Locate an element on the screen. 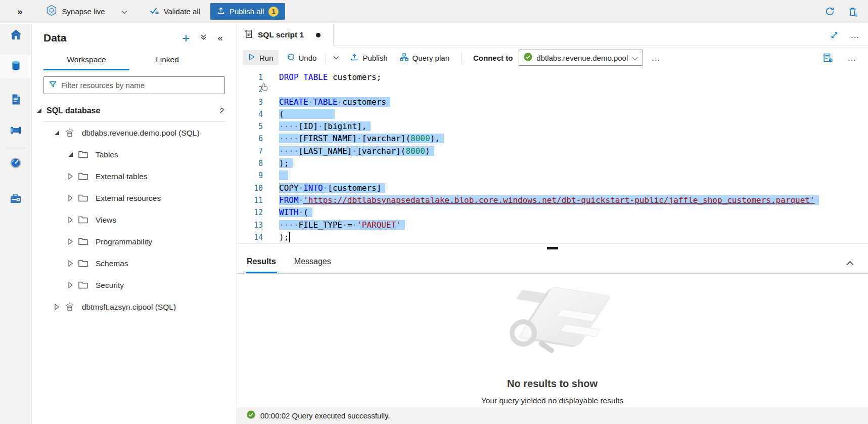 The height and width of the screenshot is (424, 868). tree-item: Security is located at coordinates (134, 285).